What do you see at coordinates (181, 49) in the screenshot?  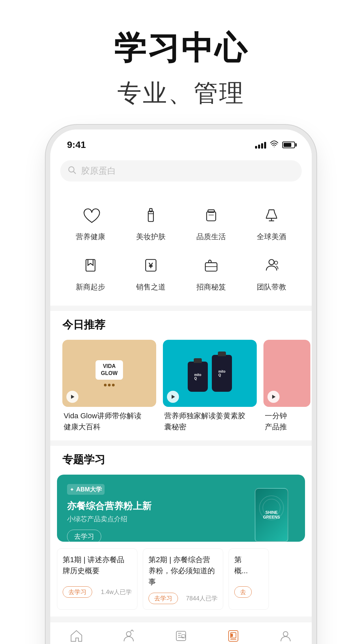 I see `page-title: 学习中心` at bounding box center [181, 49].